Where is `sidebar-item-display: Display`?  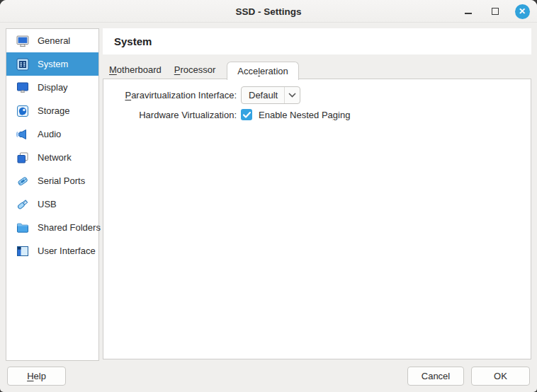
sidebar-item-display: Display is located at coordinates (52, 88).